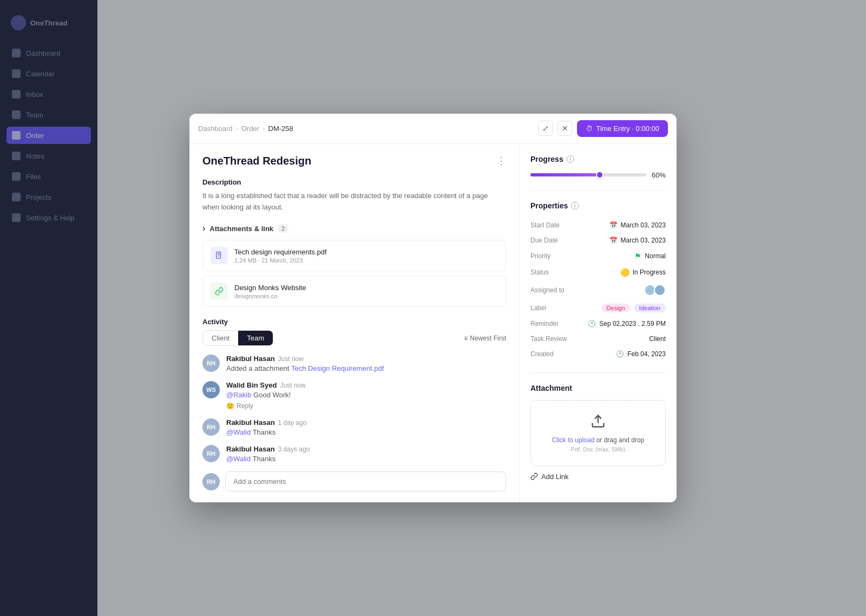 Image resolution: width=866 pixels, height=616 pixels. What do you see at coordinates (598, 175) in the screenshot?
I see `progress-bar-row: 60%` at bounding box center [598, 175].